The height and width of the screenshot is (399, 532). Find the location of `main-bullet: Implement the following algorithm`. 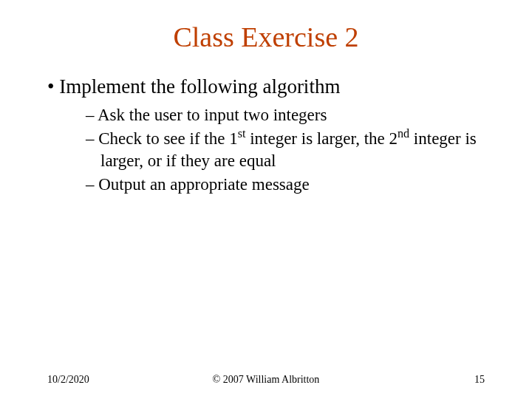

main-bullet: Implement the following algorithm is located at coordinates (266, 87).